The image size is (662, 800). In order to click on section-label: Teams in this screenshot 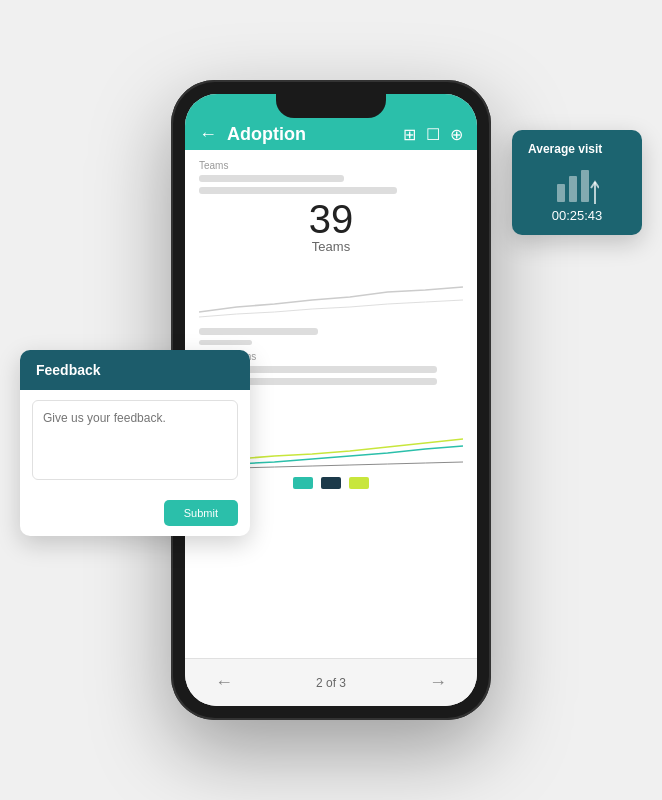, I will do `click(331, 166)`.